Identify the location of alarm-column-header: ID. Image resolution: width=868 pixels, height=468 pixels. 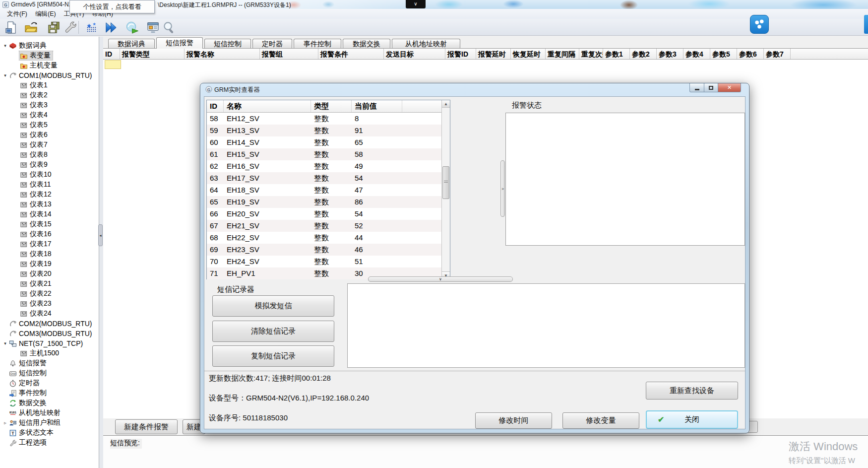
(112, 54).